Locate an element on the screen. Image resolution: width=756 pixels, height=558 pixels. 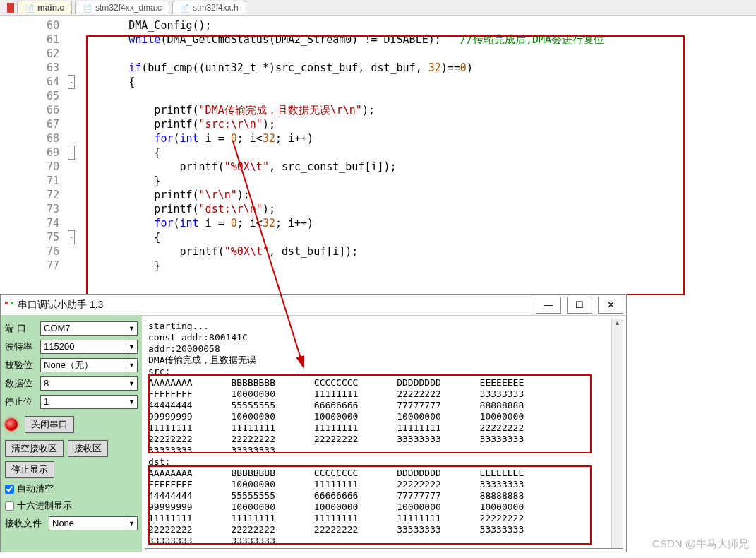
parity-label: 校验位 is located at coordinates (20, 365).